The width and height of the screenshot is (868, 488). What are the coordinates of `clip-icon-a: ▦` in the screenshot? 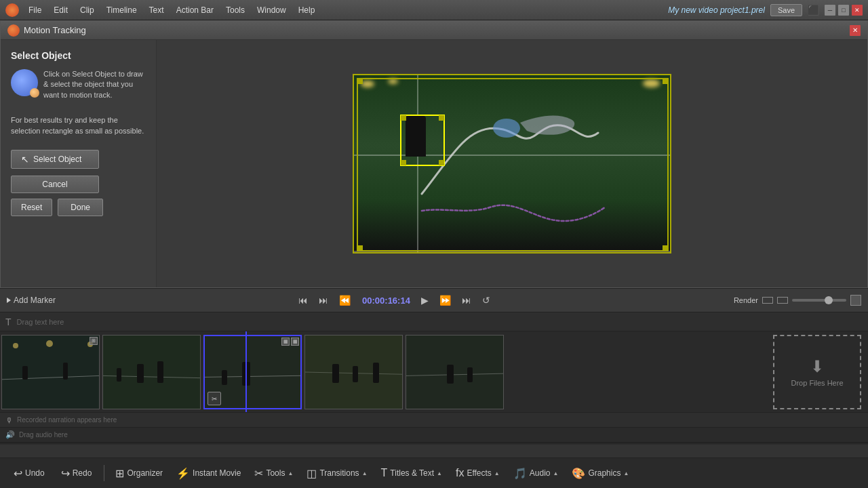 It's located at (285, 342).